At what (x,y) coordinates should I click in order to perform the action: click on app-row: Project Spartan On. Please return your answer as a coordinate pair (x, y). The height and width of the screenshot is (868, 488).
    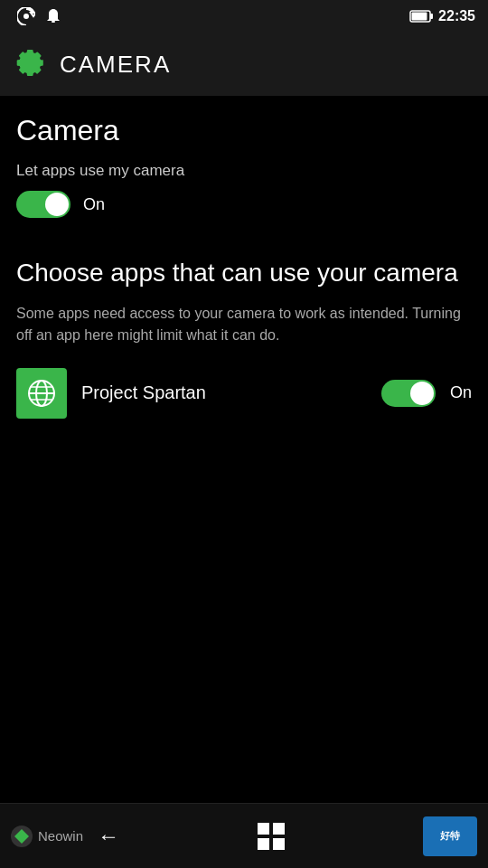
    Looking at the image, I should click on (244, 393).